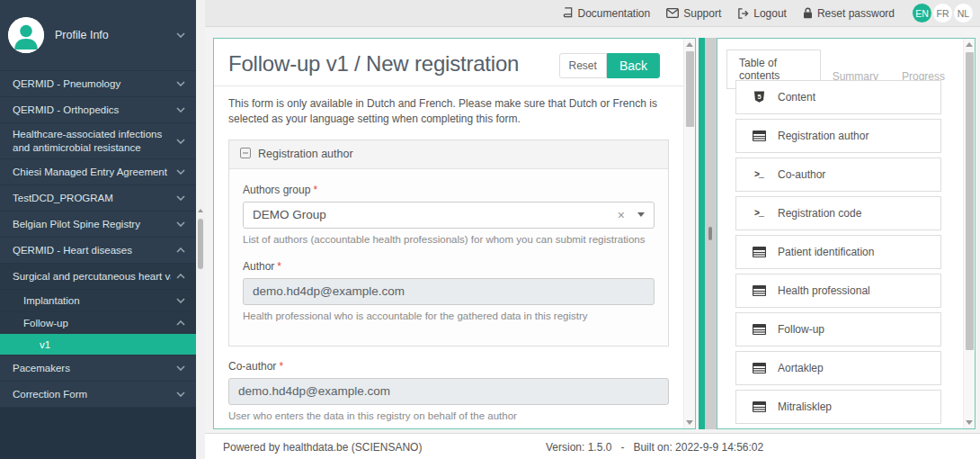 Image resolution: width=980 pixels, height=459 pixels. Describe the element at coordinates (838, 175) in the screenshot. I see `toc-item-co-author: >_Co-author` at that location.